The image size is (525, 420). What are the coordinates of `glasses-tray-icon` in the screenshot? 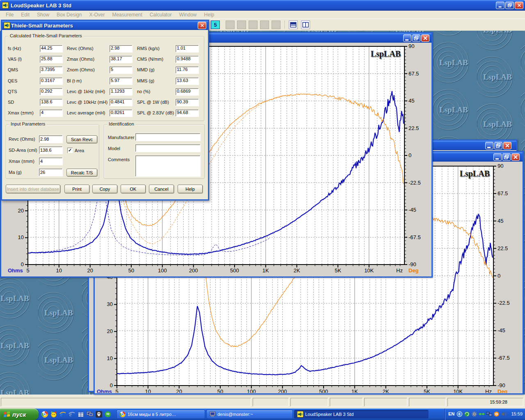 It's located at (482, 414).